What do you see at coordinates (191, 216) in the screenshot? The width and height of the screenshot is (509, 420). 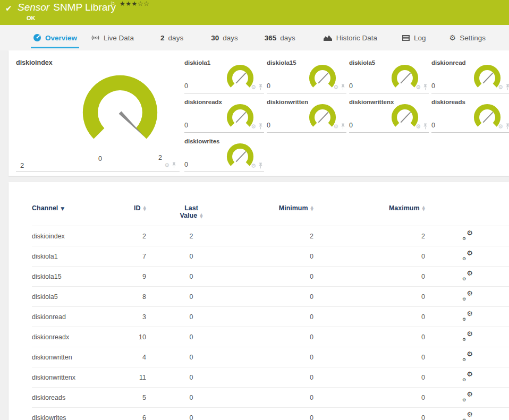 I see `column-header-last-value: LastValue▲▼` at bounding box center [191, 216].